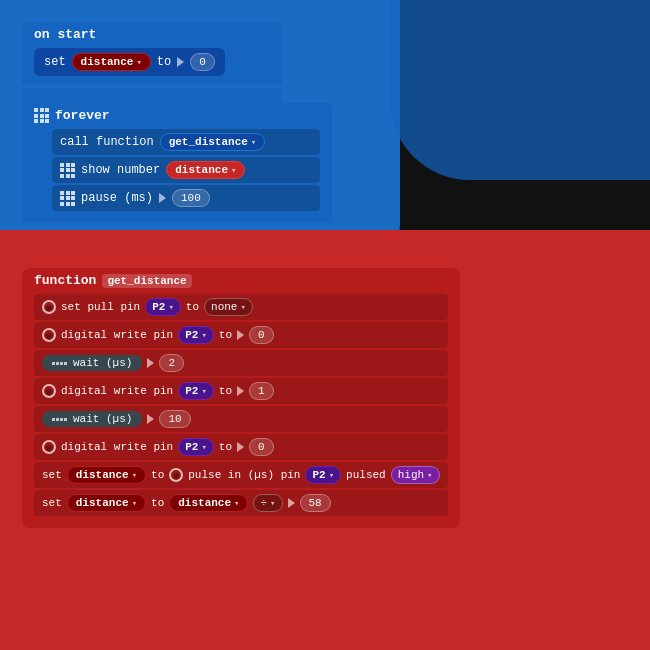 This screenshot has width=650, height=650. What do you see at coordinates (150, 363) in the screenshot?
I see `arrow-wait1` at bounding box center [150, 363].